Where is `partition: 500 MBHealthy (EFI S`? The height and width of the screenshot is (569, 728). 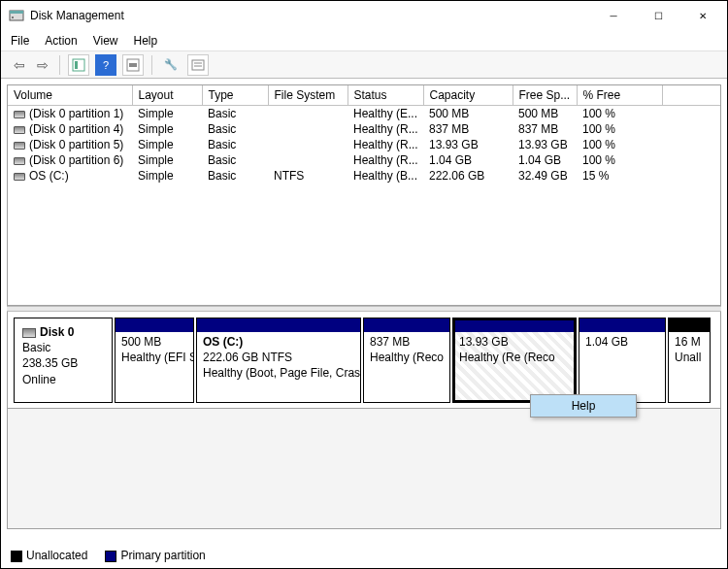
partition: 500 MBHealthy (EFI S is located at coordinates (154, 360).